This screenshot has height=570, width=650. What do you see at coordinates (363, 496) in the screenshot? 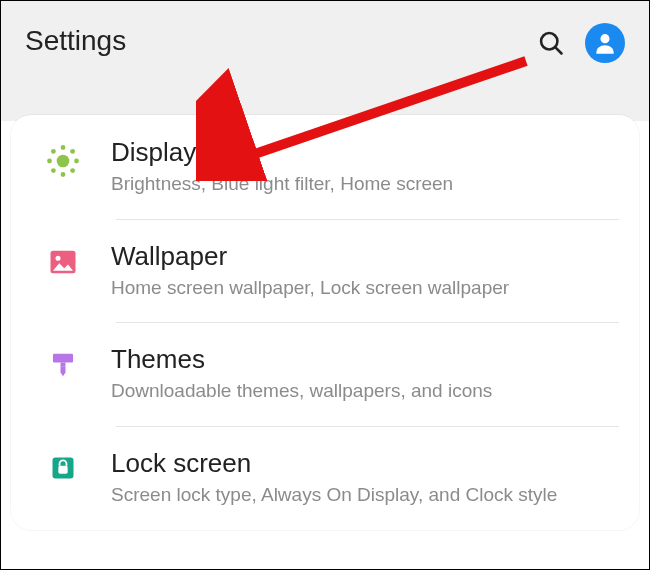
I see `settings-item-desc: Screen lock type, Always On Display, and…` at bounding box center [363, 496].